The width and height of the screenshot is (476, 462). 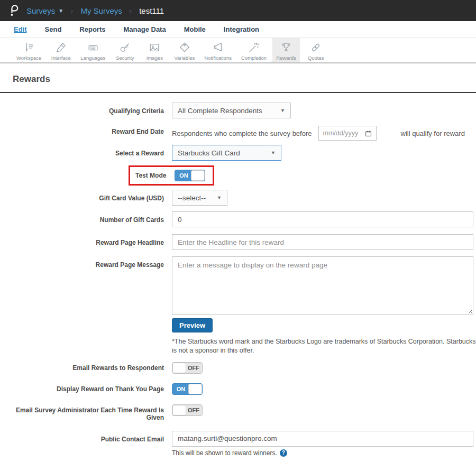 I want to click on display-reward-toggle: ON, so click(x=187, y=389).